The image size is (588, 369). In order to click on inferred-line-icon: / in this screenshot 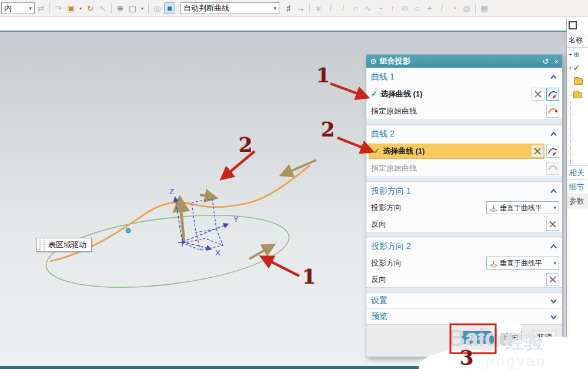, I will do `click(343, 8)`.